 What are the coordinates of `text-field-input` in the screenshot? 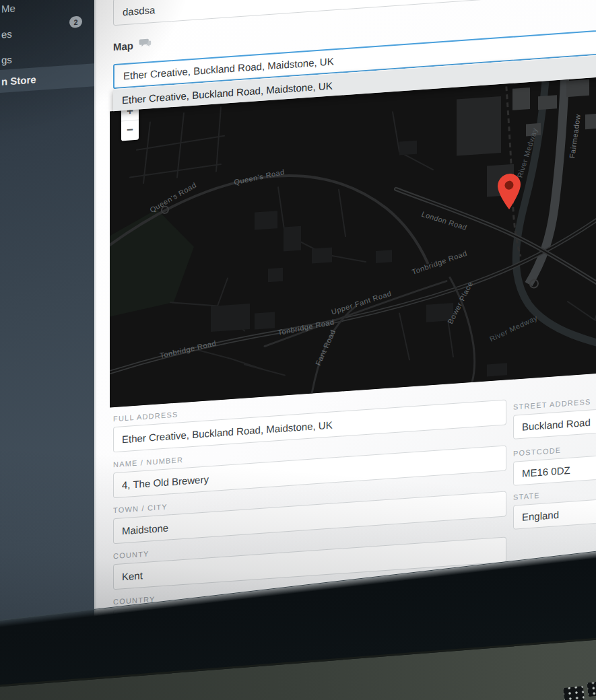 It's located at (354, 13).